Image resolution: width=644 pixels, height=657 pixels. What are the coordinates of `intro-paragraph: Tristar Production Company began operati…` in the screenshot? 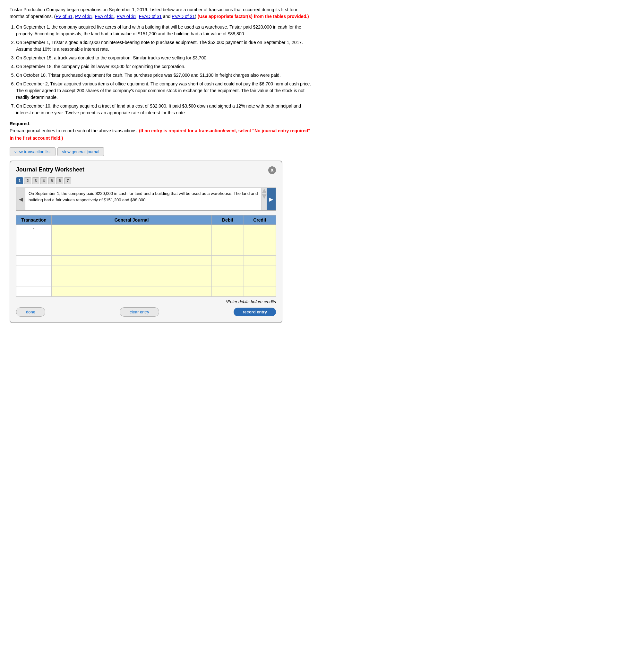 It's located at (160, 13).